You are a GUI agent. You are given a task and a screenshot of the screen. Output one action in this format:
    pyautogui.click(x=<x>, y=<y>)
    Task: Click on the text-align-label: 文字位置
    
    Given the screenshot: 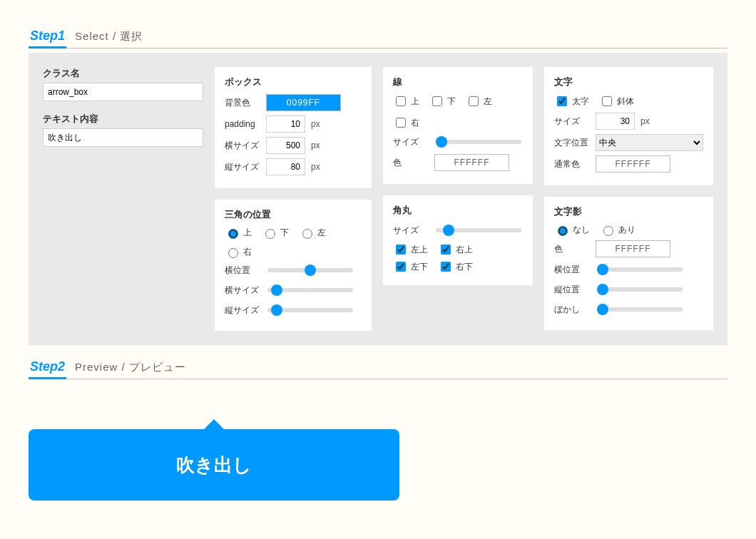 What is the action you would take?
    pyautogui.click(x=572, y=143)
    